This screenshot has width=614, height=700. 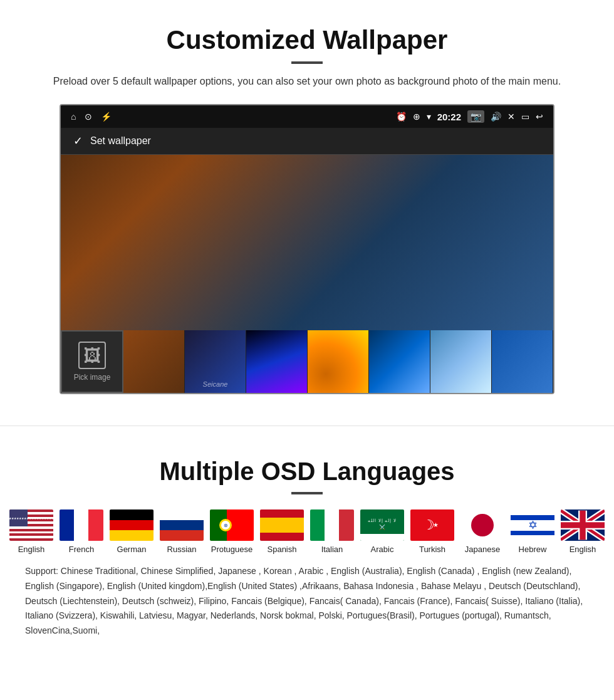 I want to click on flag-label-spanish: Spanish, so click(x=282, y=549).